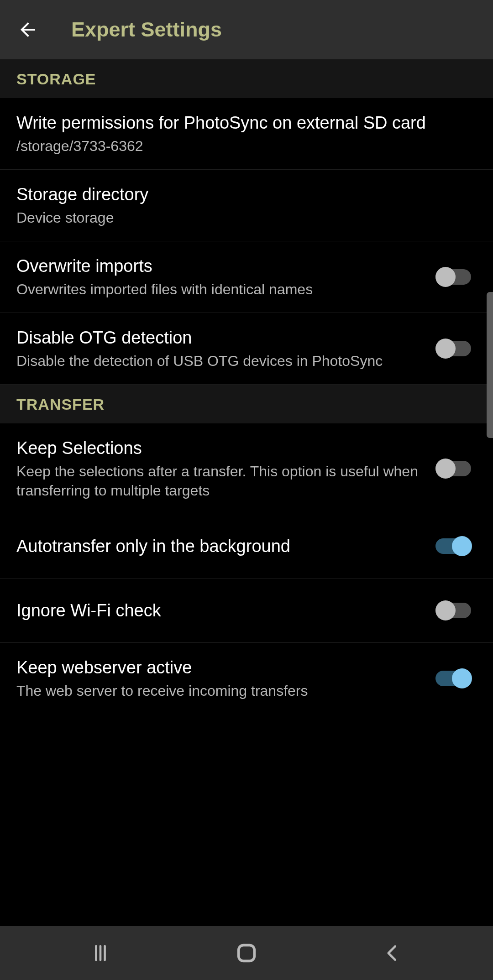 The image size is (493, 980). Describe the element at coordinates (454, 678) in the screenshot. I see `switch-keep-webserver` at that location.